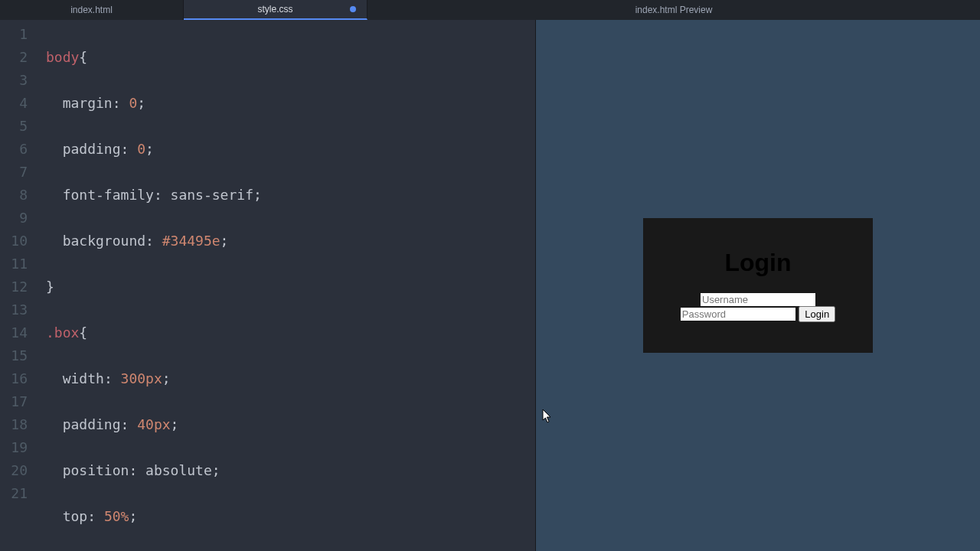  I want to click on line-number: 8, so click(19, 195).